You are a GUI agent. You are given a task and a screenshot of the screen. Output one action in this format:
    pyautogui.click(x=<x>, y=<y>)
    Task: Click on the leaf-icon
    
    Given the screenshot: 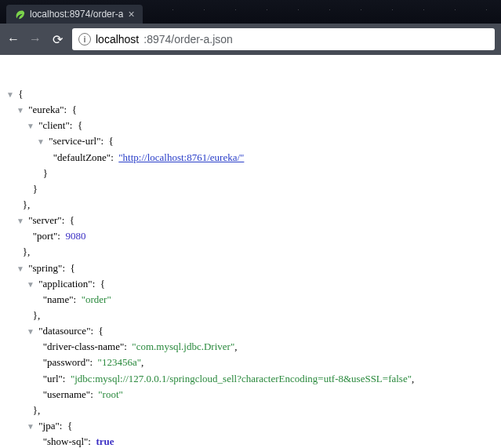 What is the action you would take?
    pyautogui.click(x=20, y=14)
    